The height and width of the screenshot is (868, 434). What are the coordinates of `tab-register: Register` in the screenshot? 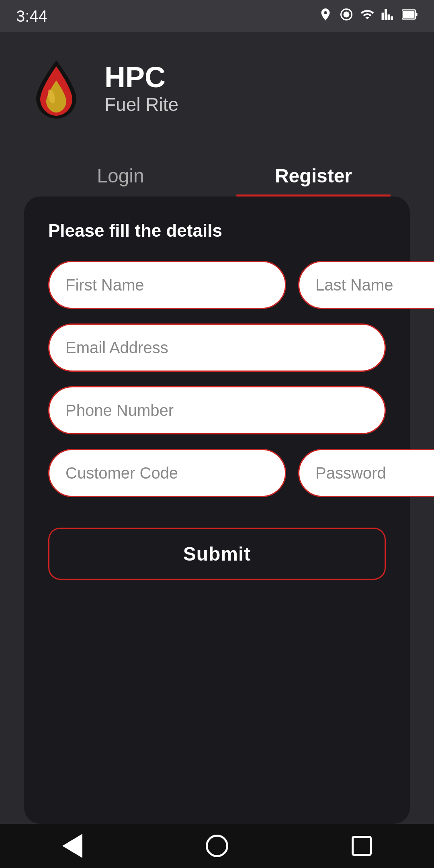 It's located at (313, 174).